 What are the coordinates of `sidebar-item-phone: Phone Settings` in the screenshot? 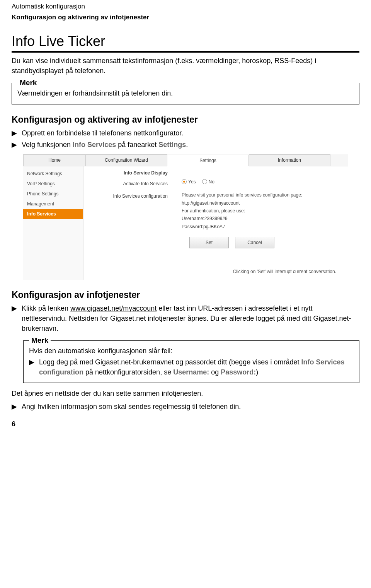 It's located at (53, 194).